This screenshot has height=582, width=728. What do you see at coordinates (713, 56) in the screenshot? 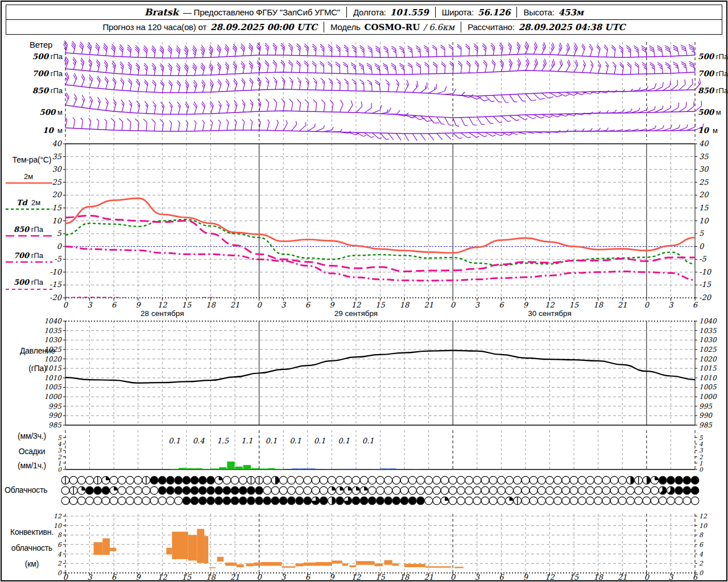
I see `wind-level-label-500hpa-right: 500 гПа` at bounding box center [713, 56].